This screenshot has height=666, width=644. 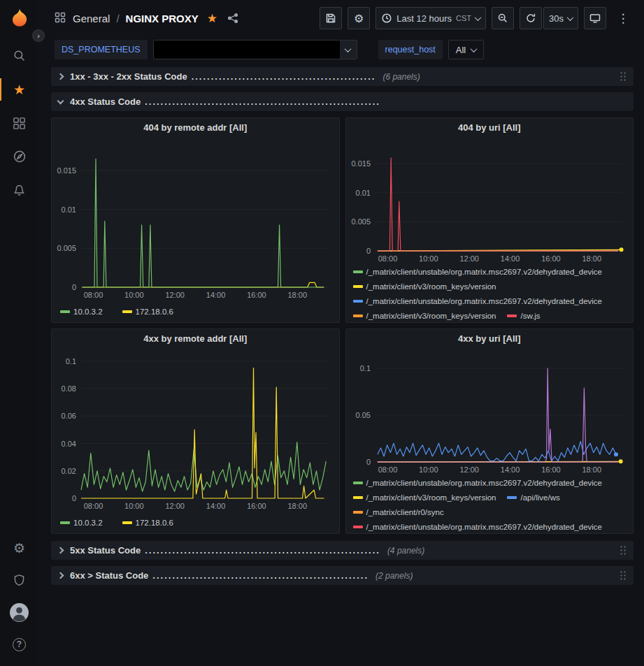 I want to click on row-header-4xx: 4xx Status Code ........................…, so click(x=343, y=102).